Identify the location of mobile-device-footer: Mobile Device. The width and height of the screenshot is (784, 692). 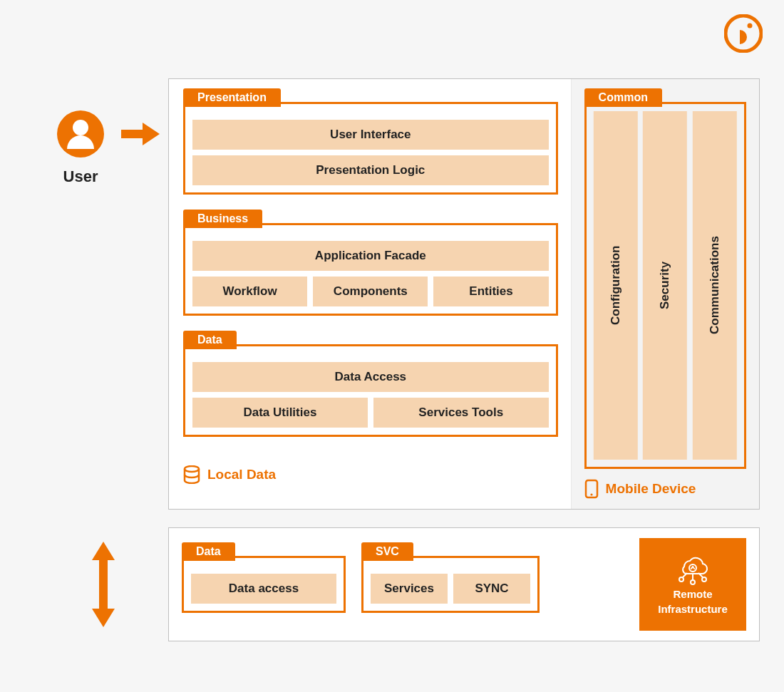
(666, 489).